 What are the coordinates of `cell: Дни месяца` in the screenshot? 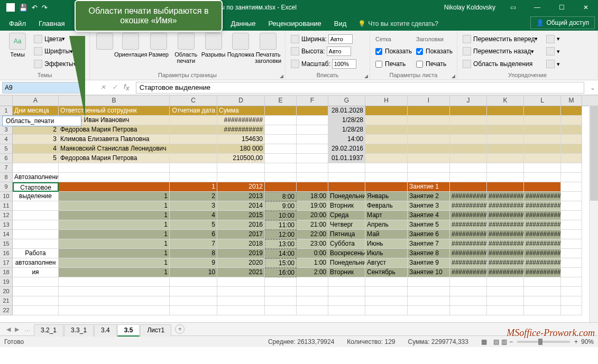 It's located at (36, 111).